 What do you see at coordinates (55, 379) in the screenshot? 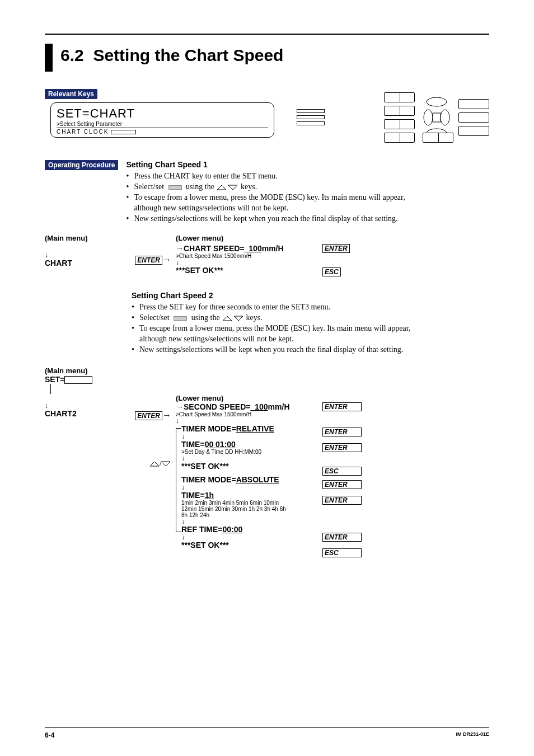
I see `label: SET=` at bounding box center [55, 379].